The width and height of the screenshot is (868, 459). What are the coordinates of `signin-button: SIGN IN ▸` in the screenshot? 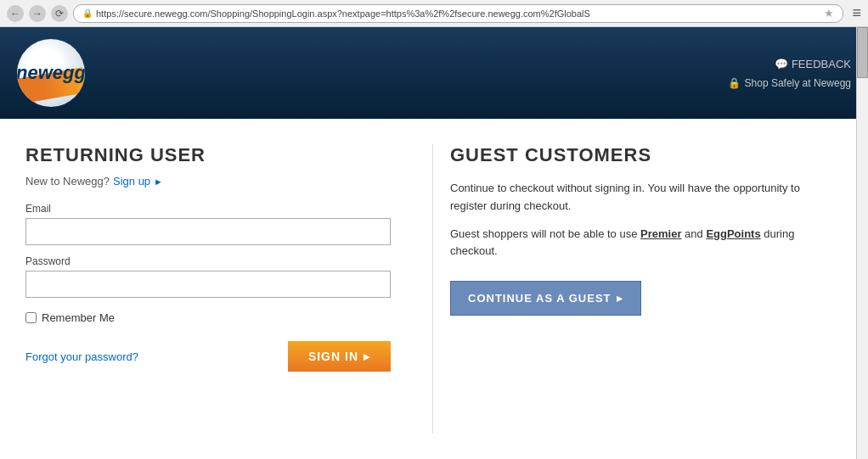 It's located at (340, 356).